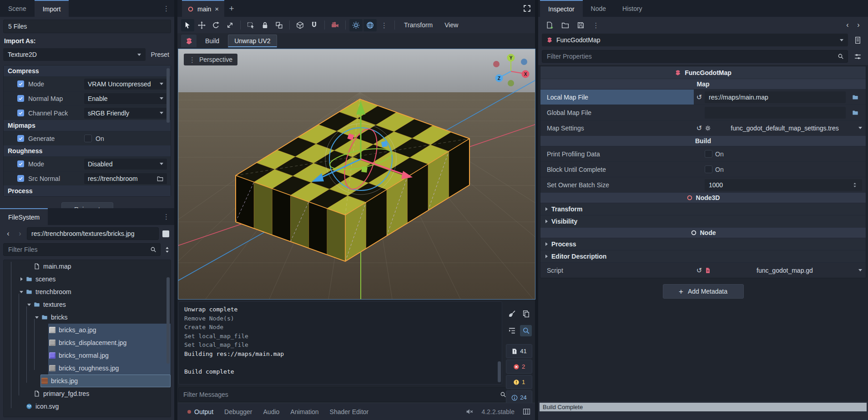  I want to click on src-normal-path-field: res://trenchbroom, so click(126, 179).